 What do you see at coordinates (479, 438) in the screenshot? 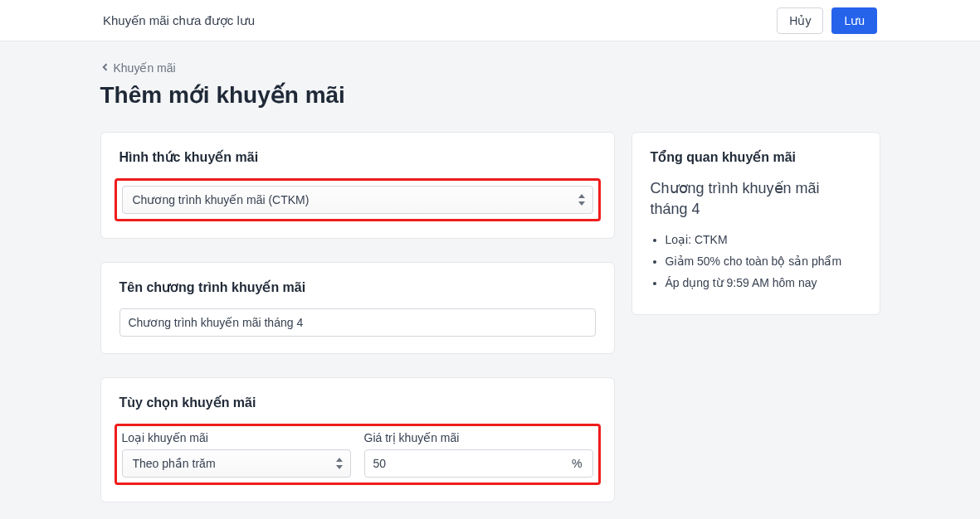
I see `discount-value-label: Giá trị khuyến mãi` at bounding box center [479, 438].